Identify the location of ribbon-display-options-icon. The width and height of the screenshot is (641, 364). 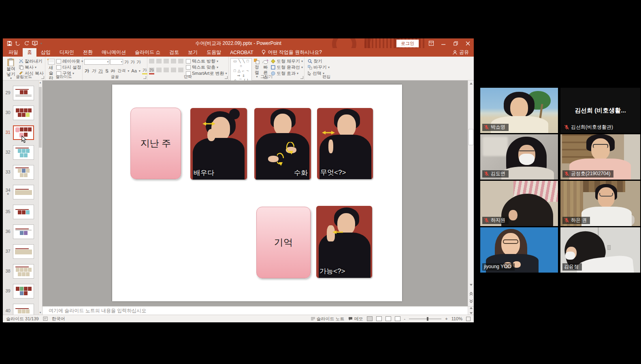
(431, 43).